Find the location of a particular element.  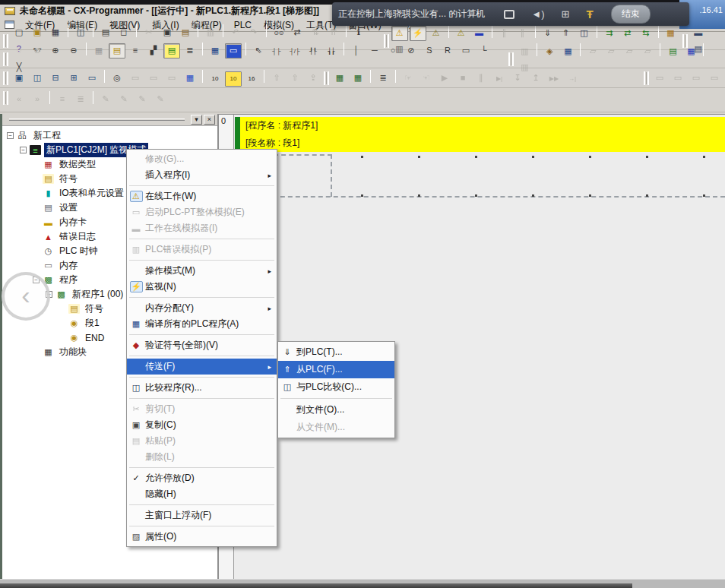

cascade-windows-icon: ◫ is located at coordinates (37, 77).